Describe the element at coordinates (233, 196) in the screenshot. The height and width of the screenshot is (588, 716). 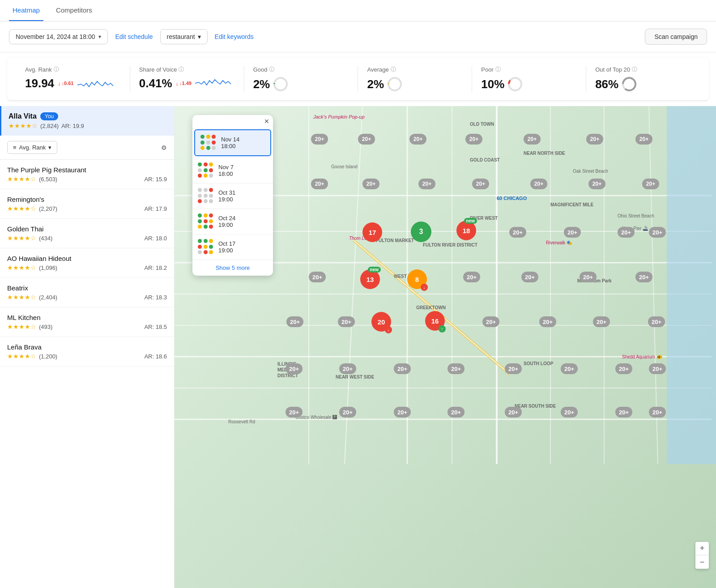
I see `timeline-item-3: Oct 31 19:00` at that location.